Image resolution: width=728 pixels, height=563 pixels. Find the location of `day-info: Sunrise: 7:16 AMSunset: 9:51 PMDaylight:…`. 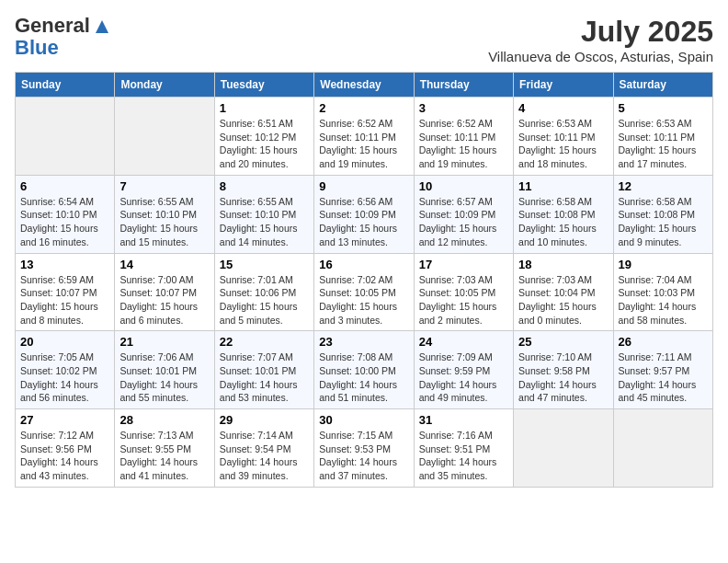

day-info: Sunrise: 7:16 AMSunset: 9:51 PMDaylight:… is located at coordinates (463, 456).